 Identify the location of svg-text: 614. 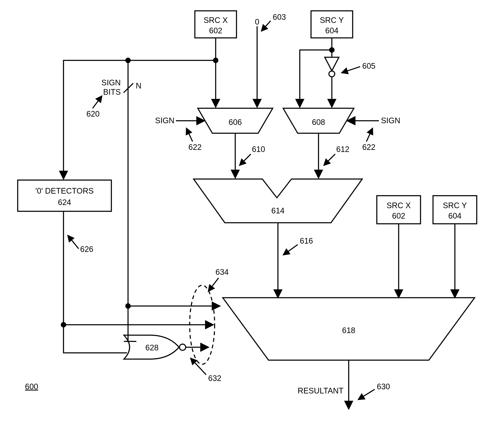
(278, 211).